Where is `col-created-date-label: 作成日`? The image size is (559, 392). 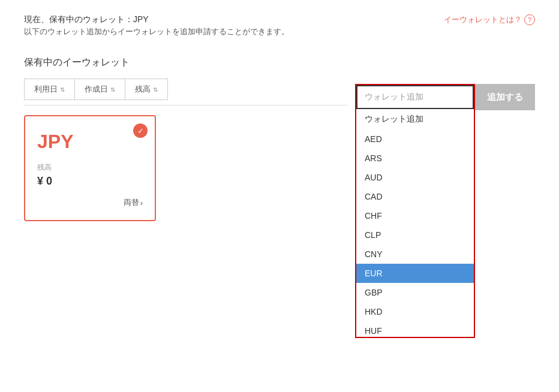 col-created-date-label: 作成日 is located at coordinates (96, 89).